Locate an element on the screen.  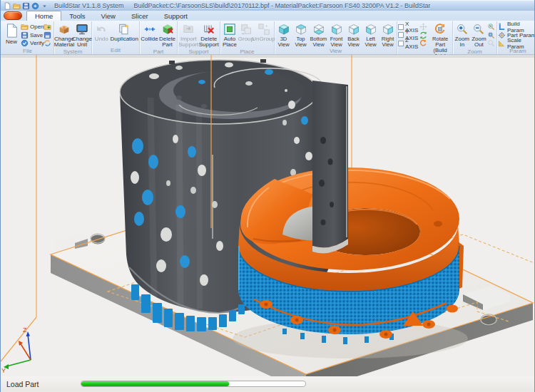
delete-support-button: Delete Support is located at coordinates (210, 35).